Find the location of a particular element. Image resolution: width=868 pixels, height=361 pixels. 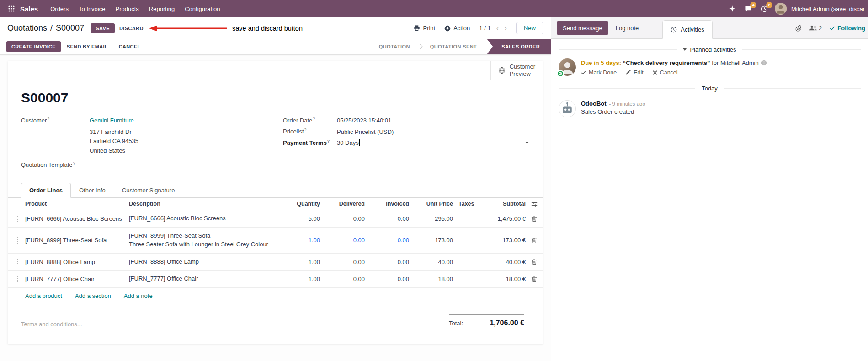

order-line-unit-price: 295.00 is located at coordinates (431, 218).